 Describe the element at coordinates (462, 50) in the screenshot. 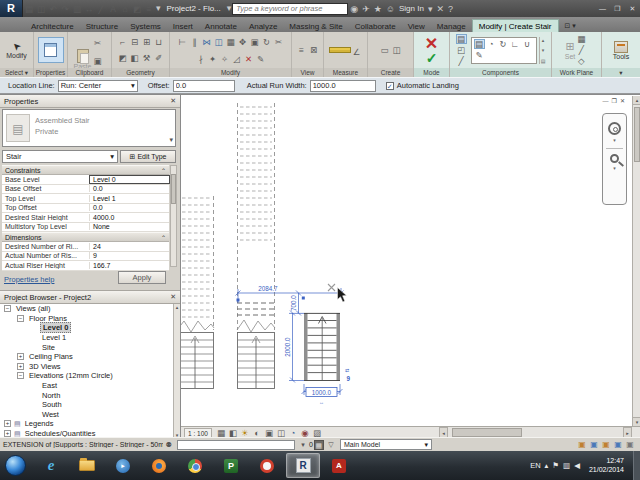

I see `landing-icon: ◰` at that location.